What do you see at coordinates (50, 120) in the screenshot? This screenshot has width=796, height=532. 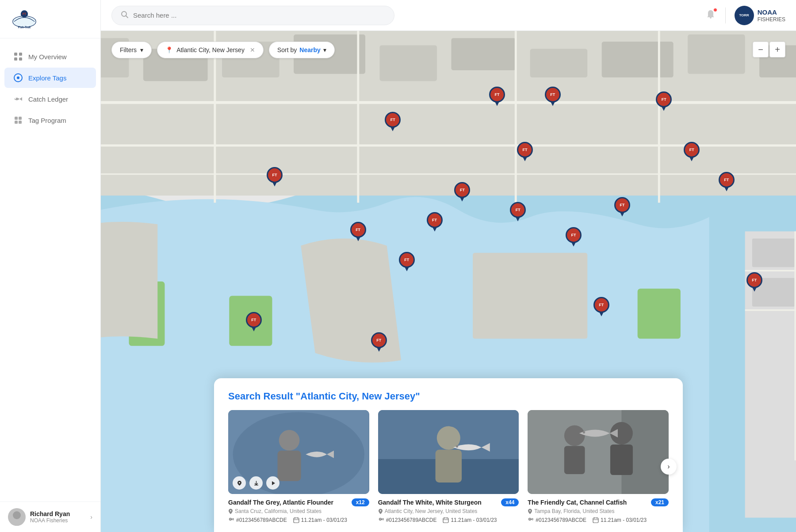 I see `sidebar-item-tag-program: Tag Program` at bounding box center [50, 120].